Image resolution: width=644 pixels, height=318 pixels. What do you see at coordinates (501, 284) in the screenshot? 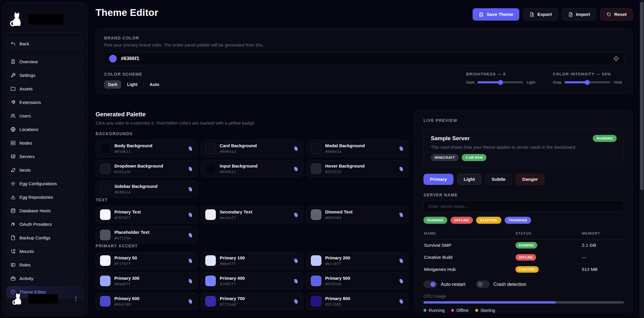
I see `toggle-crash-detection: Crash detection` at bounding box center [501, 284].